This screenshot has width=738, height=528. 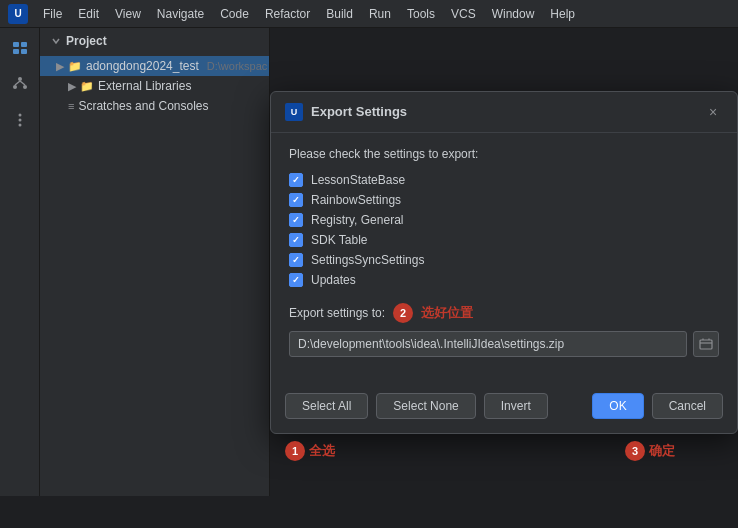 What do you see at coordinates (72, 86) in the screenshot?
I see `chevron-right-icon-2: ▶` at bounding box center [72, 86].